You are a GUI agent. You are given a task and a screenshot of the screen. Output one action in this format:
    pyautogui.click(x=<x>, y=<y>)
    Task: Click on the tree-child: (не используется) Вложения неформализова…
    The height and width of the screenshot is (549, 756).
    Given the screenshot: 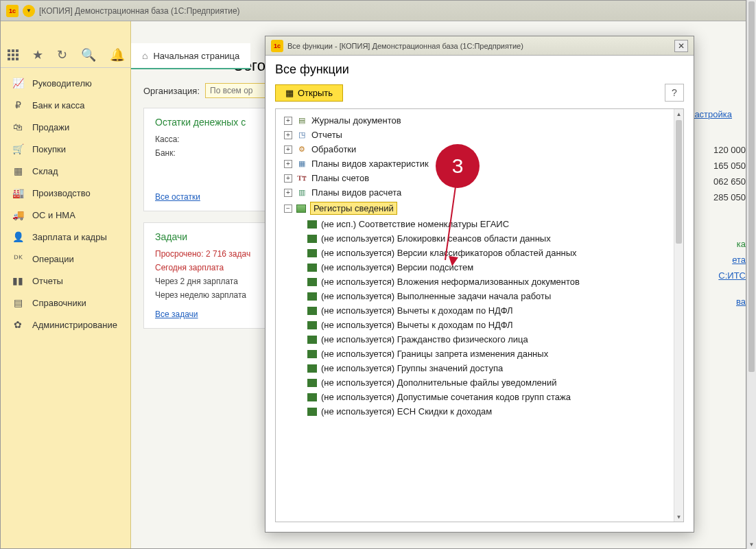 What is the action you would take?
    pyautogui.click(x=475, y=281)
    